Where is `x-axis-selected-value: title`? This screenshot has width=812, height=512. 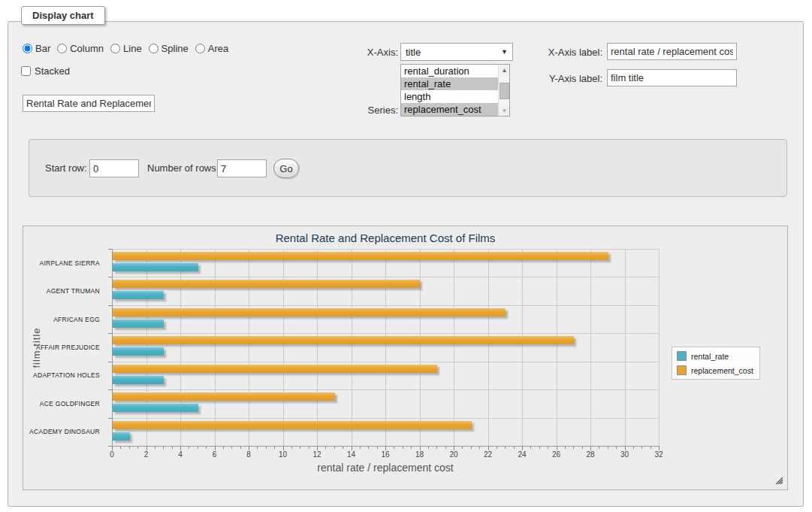 x-axis-selected-value: title is located at coordinates (454, 53).